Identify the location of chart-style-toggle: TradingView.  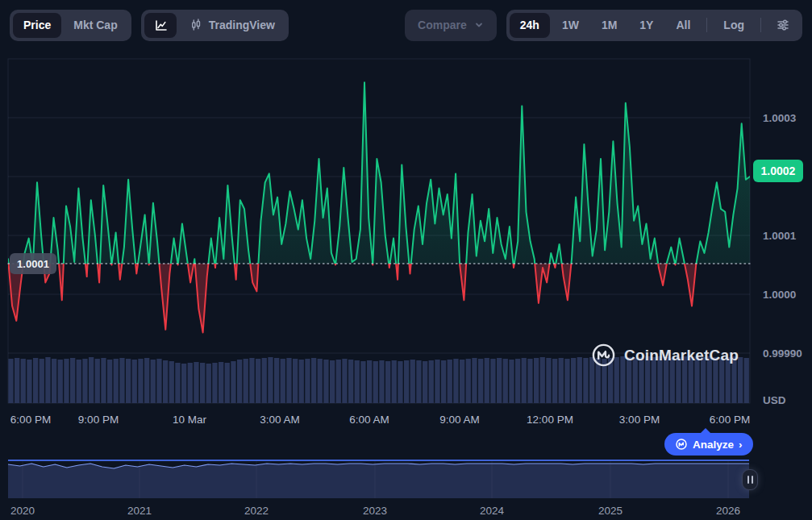
(214, 26).